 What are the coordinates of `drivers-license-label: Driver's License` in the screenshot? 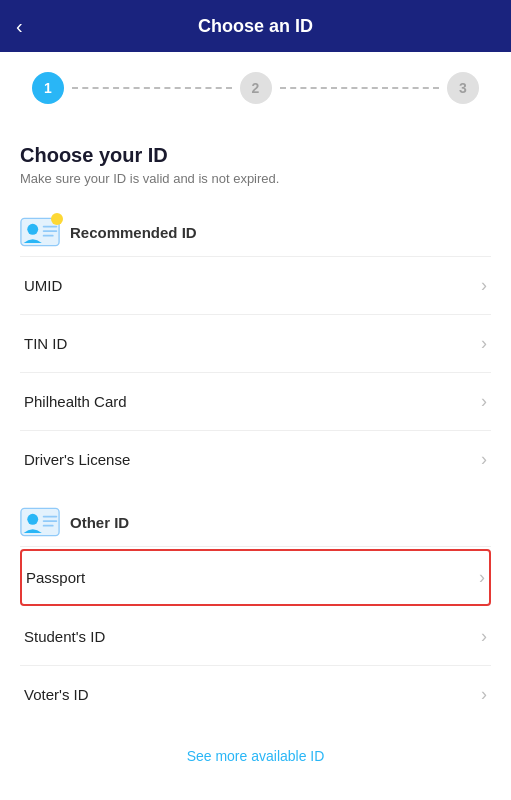 It's located at (77, 460).